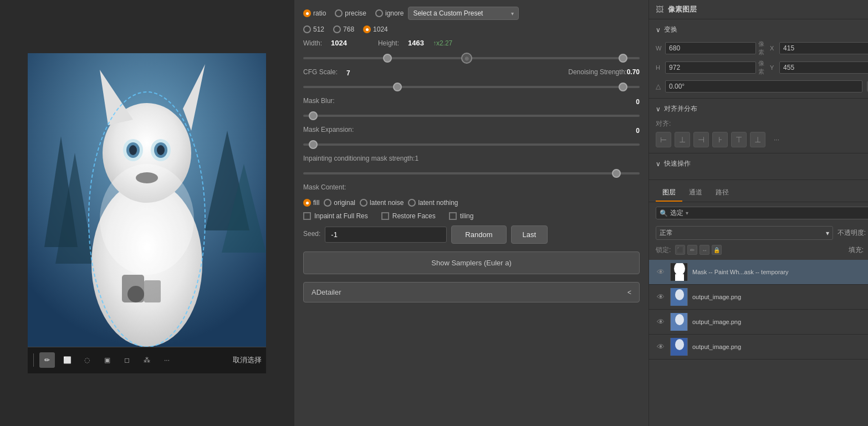  I want to click on mask-blur-slider-container, so click(471, 116).